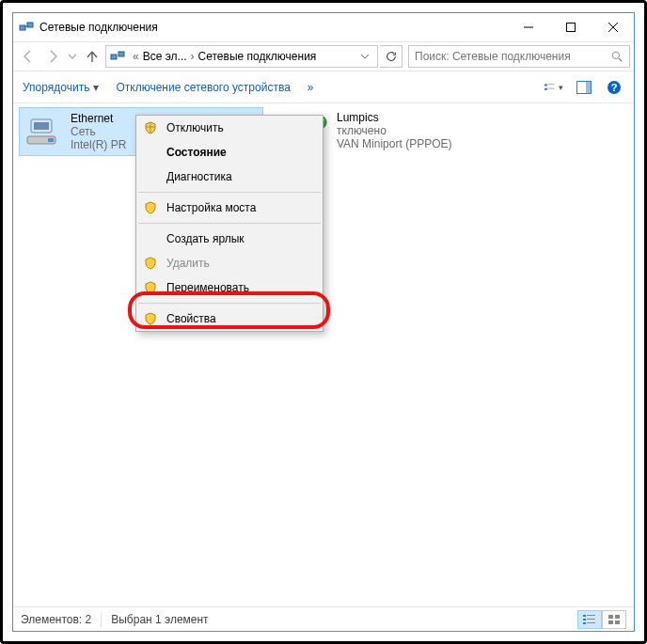 The height and width of the screenshot is (644, 647). Describe the element at coordinates (60, 87) in the screenshot. I see `organize-menu: Упорядочить ▾` at that location.